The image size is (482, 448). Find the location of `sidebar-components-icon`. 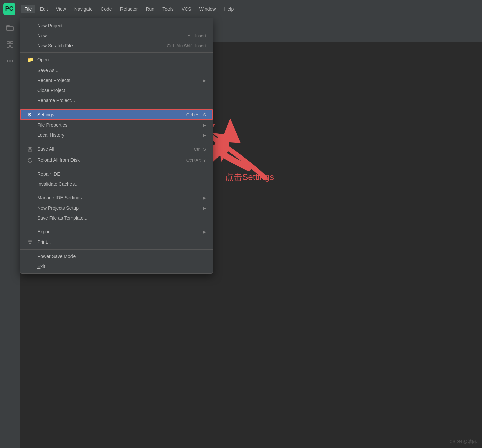

sidebar-components-icon is located at coordinates (10, 44).